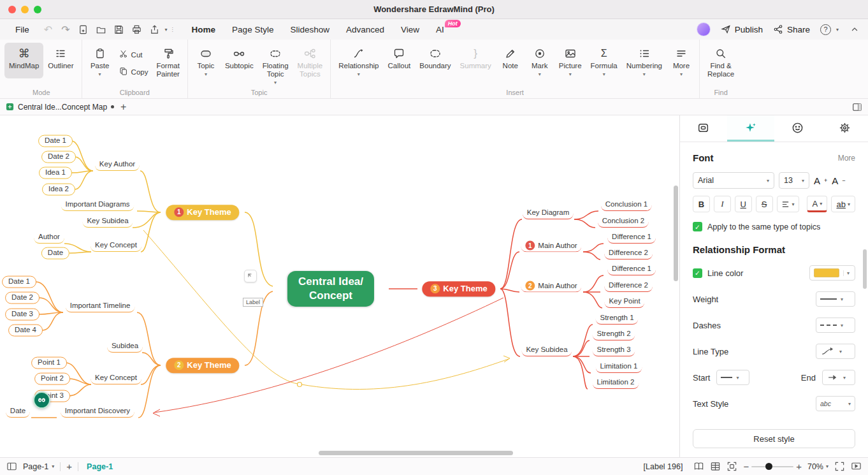 The width and height of the screenshot is (868, 475). What do you see at coordinates (835, 351) in the screenshot?
I see `line-type-select: ▾` at bounding box center [835, 351].